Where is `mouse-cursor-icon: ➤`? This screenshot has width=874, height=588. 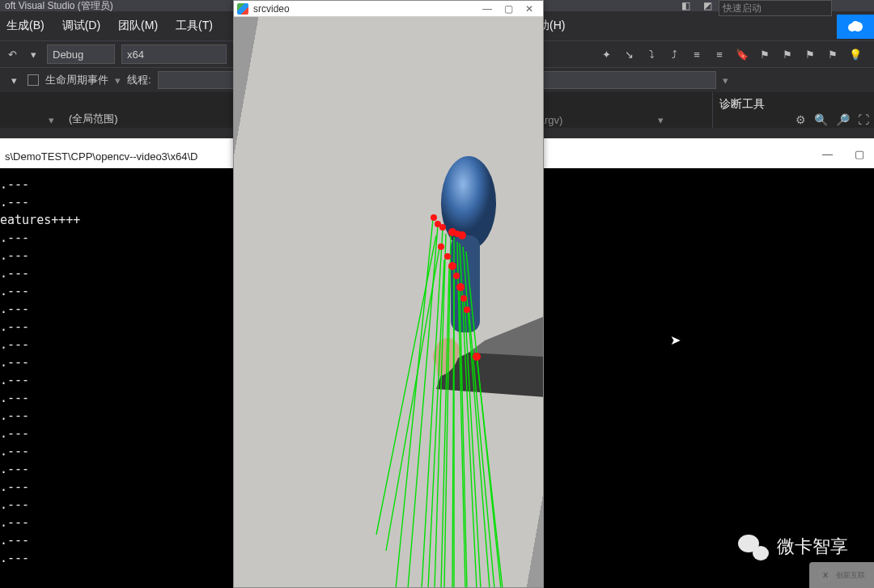 mouse-cursor-icon: ➤ is located at coordinates (675, 340).